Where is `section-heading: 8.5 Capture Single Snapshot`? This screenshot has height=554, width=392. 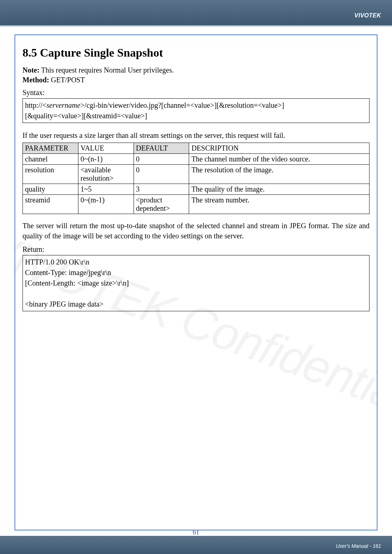
section-heading: 8.5 Capture Single Snapshot is located at coordinates (196, 53).